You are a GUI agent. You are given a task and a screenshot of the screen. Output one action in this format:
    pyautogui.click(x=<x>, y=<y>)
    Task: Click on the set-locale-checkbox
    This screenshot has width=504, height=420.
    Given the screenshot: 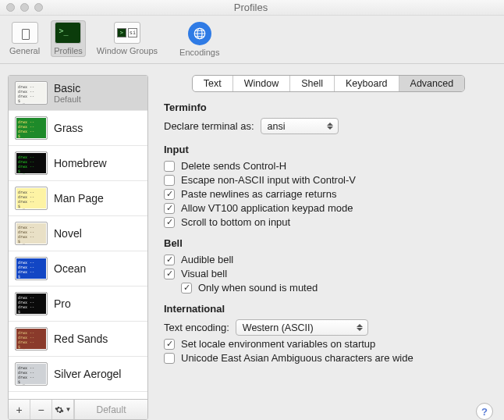 What is the action you would take?
    pyautogui.click(x=169, y=344)
    